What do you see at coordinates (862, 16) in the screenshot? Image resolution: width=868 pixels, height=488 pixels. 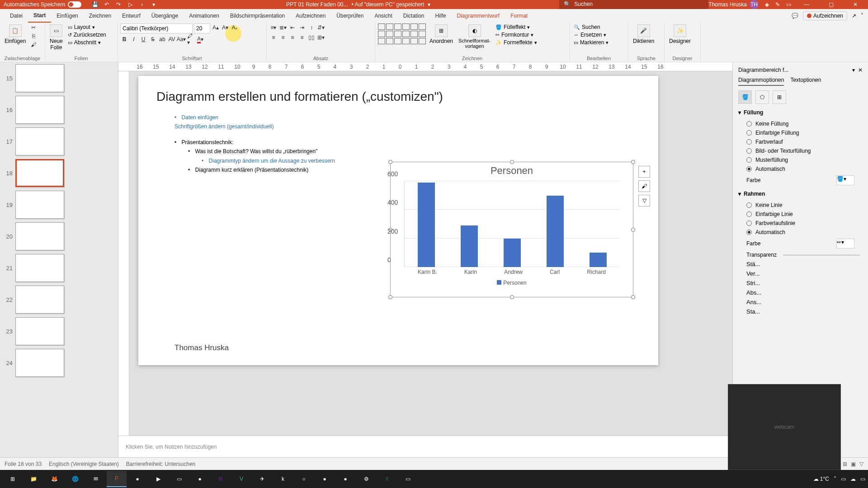 I see `collapse-ribbon-icon: ˅` at bounding box center [862, 16].